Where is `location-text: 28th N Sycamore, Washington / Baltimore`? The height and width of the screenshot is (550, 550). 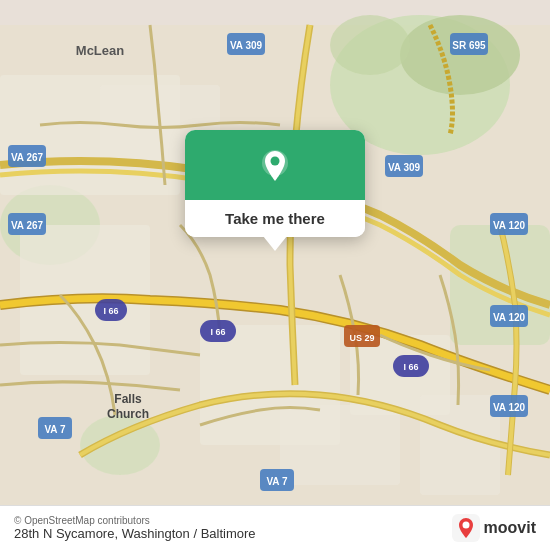
location-text: 28th N Sycamore, Washington / Baltimore is located at coordinates (135, 534).